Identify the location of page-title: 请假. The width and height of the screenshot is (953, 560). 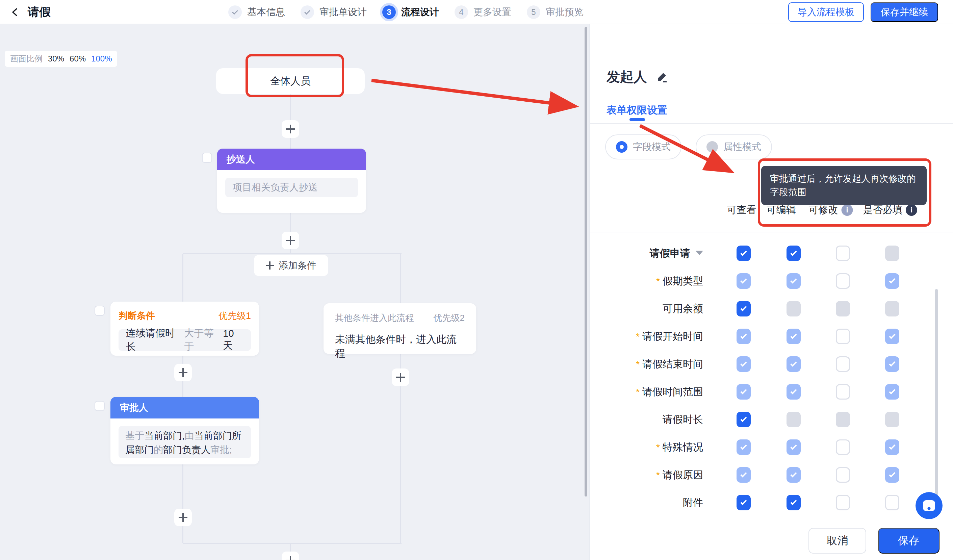
(39, 12).